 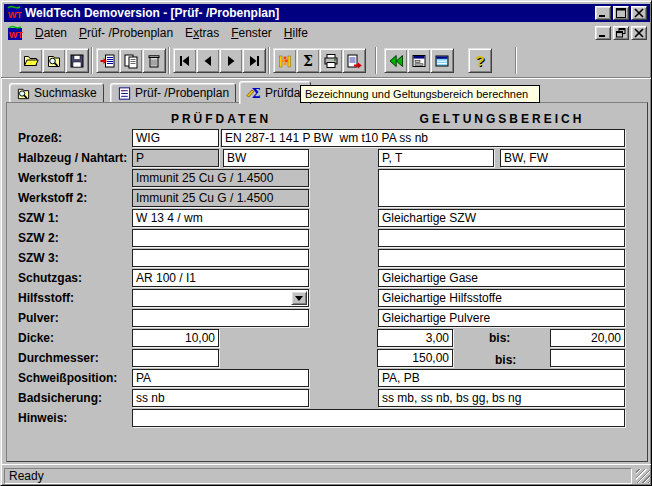 I want to click on tab-suchmaske: Suchmaske, so click(x=56, y=93).